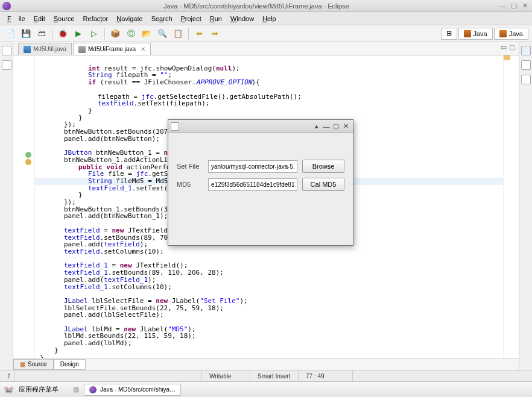  Describe the element at coordinates (7, 376) in the screenshot. I see `status-icon-cell: ⤴` at that location.